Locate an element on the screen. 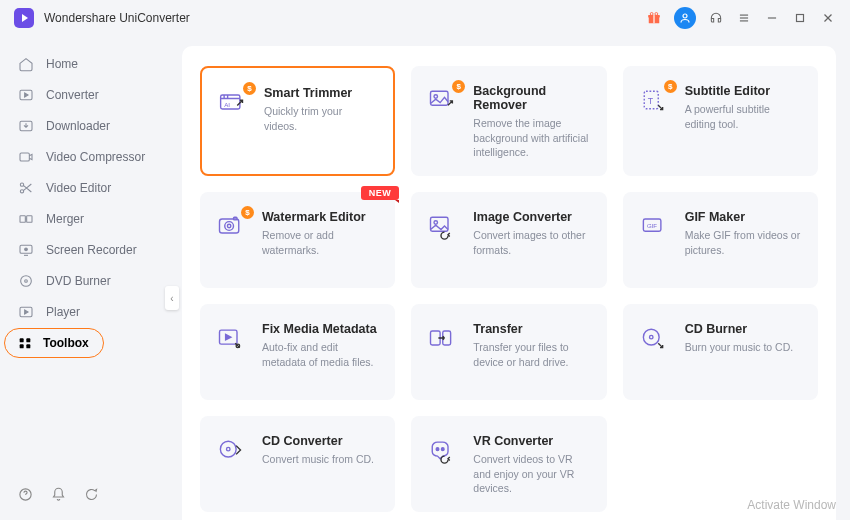 The width and height of the screenshot is (850, 520). support-icon is located at coordinates (716, 18).